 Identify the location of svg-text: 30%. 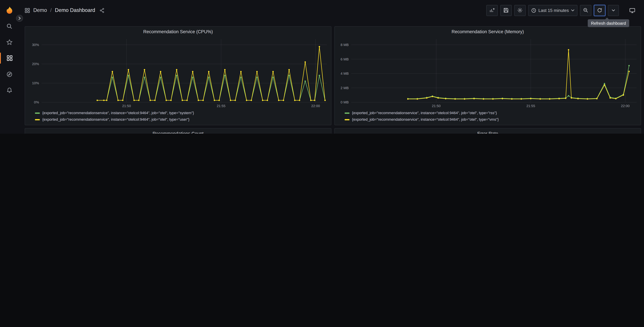
(36, 45).